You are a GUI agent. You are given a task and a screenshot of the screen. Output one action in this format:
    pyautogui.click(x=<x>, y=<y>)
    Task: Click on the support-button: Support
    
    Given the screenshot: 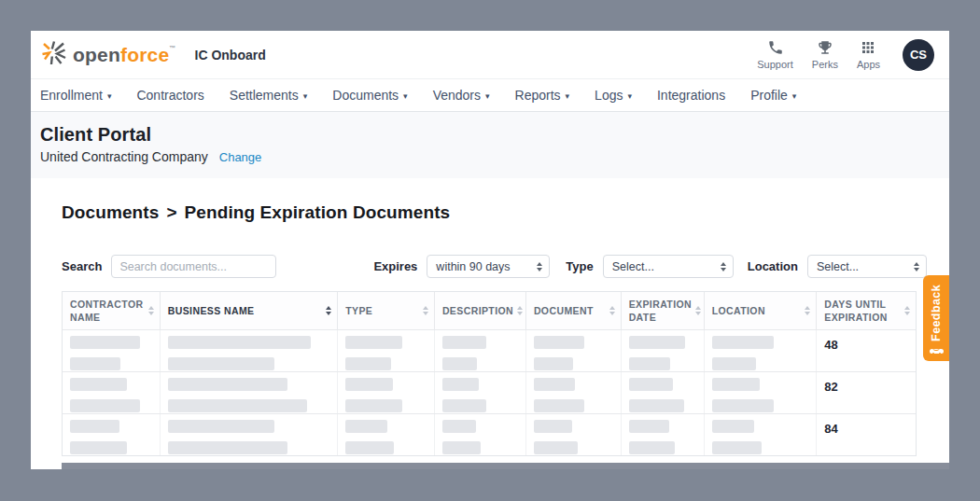 What is the action you would take?
    pyautogui.click(x=775, y=54)
    